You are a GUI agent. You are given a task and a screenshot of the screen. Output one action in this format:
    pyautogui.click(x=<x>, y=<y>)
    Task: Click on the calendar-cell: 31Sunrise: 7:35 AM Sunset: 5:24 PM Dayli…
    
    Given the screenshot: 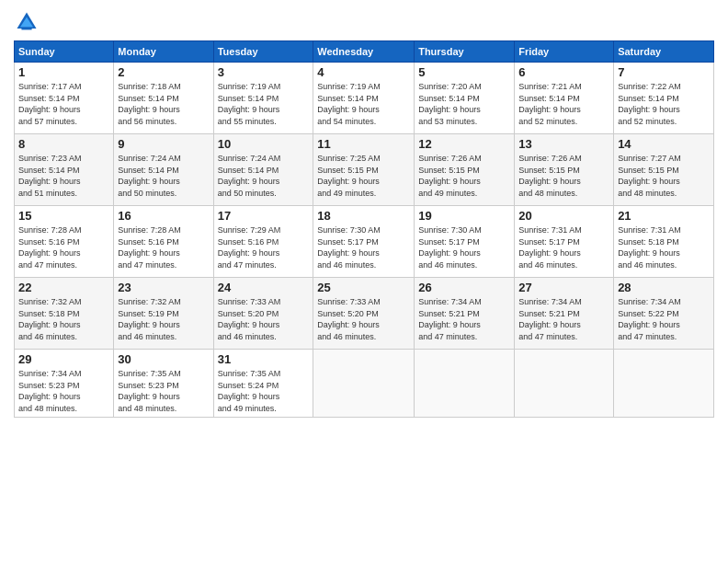 What is the action you would take?
    pyautogui.click(x=263, y=384)
    